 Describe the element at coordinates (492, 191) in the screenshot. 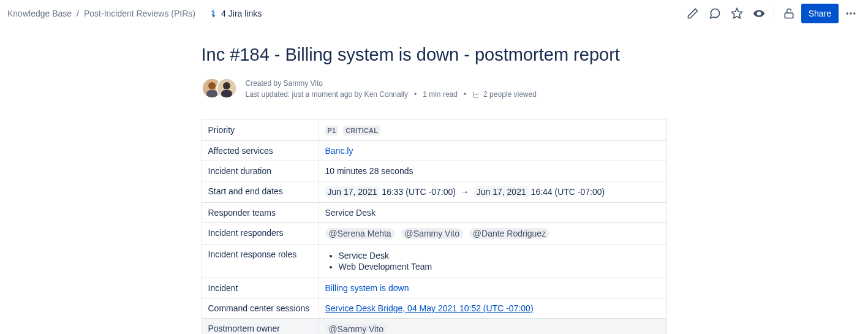

I see `row-value: Jun 17, 2021 16:33 (UTC -07:00) → Jun 17…` at that location.